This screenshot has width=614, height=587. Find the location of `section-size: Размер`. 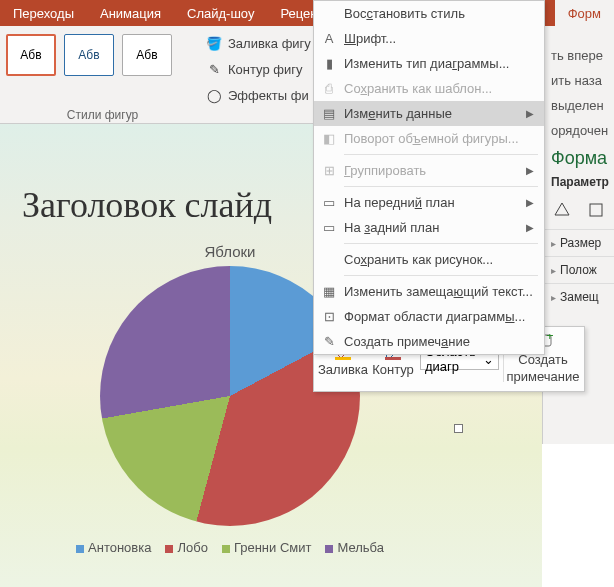

section-size: Размер is located at coordinates (578, 242).